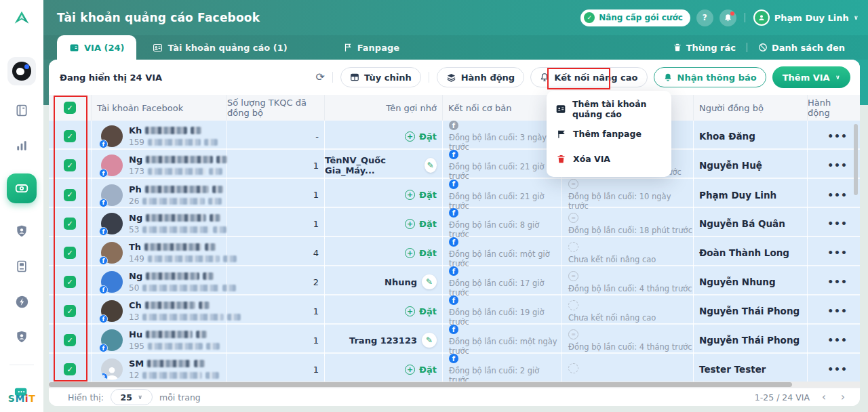 The height and width of the screenshot is (412, 868). Describe the element at coordinates (275, 108) in the screenshot. I see `col-synced-count: Số lượng TKQC đã đồng bộ` at that location.